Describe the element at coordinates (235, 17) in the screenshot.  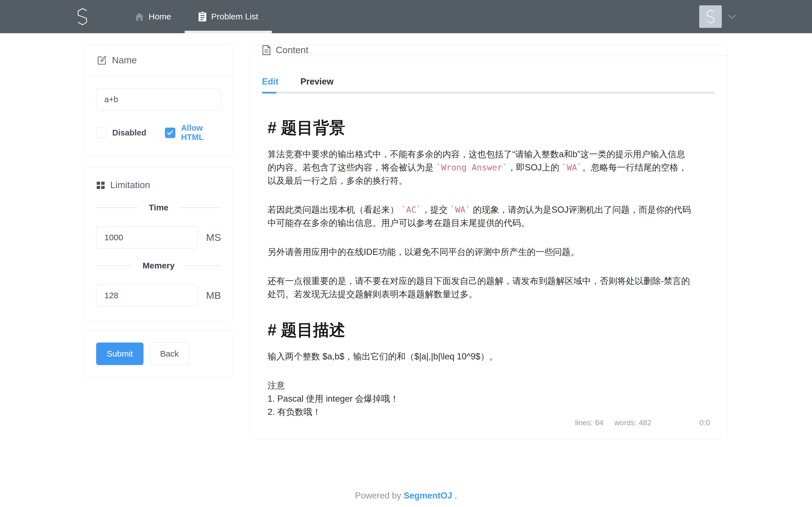
I see `nav-item-label: Problem List` at that location.